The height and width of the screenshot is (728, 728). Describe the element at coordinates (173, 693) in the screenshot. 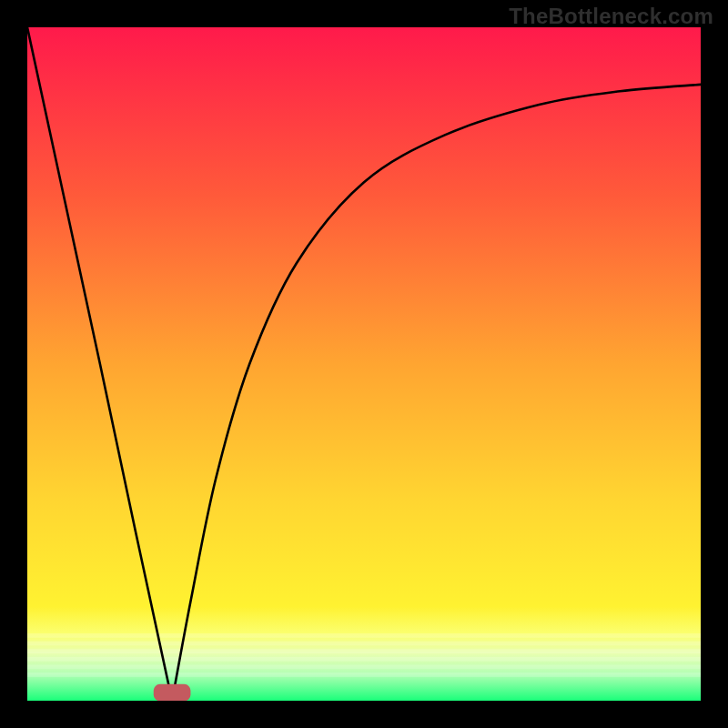

I see `vertex-marker` at that location.